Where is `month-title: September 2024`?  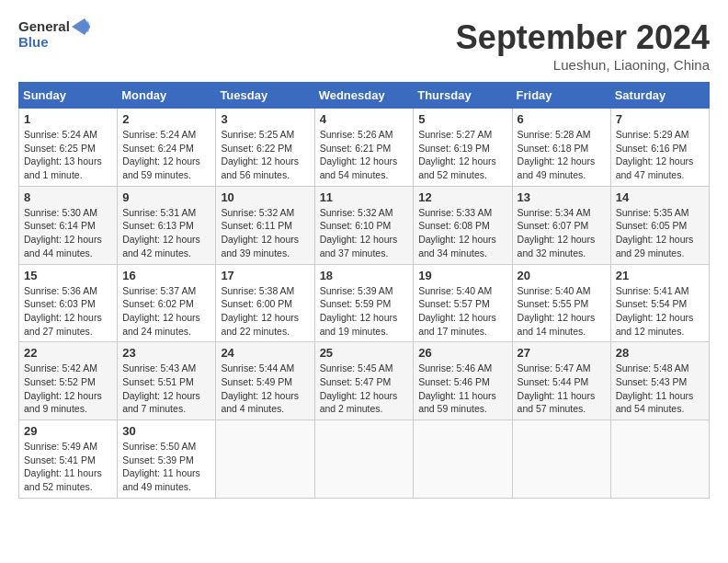
month-title: September 2024 is located at coordinates (583, 38).